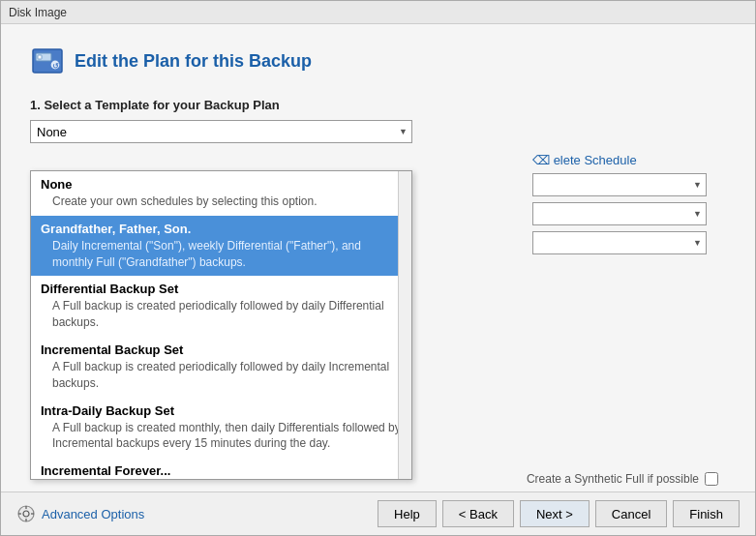  I want to click on dropdown-item-none: None Create your own schedules by select…, so click(221, 194).